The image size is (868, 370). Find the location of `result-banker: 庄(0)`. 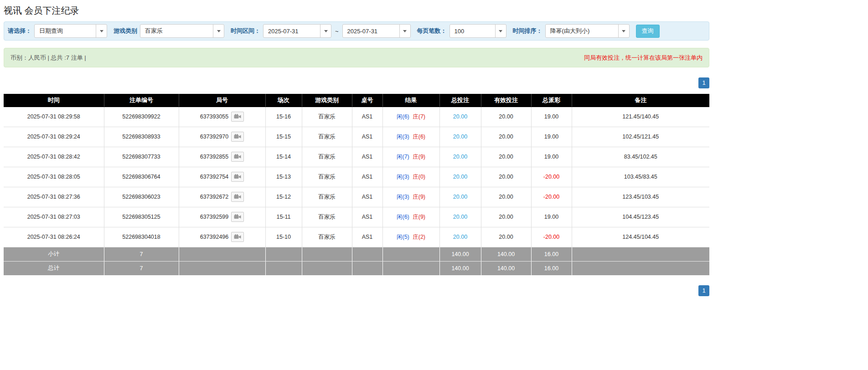

result-banker: 庄(0) is located at coordinates (419, 177).